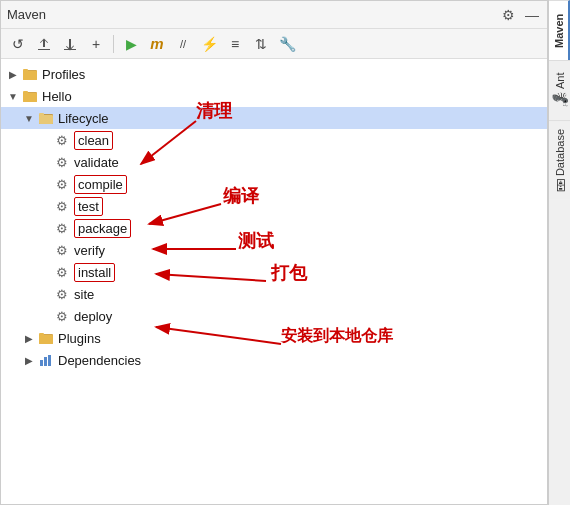 The width and height of the screenshot is (570, 505). Describe the element at coordinates (28, 14) in the screenshot. I see `title-bar-left: Maven` at that location.